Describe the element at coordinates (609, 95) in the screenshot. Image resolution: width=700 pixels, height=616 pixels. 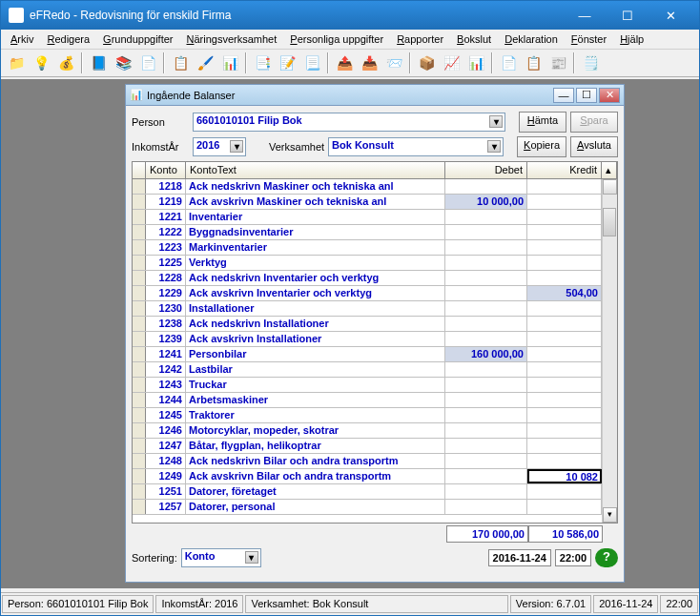
I see `child-close-button: ✕` at that location.